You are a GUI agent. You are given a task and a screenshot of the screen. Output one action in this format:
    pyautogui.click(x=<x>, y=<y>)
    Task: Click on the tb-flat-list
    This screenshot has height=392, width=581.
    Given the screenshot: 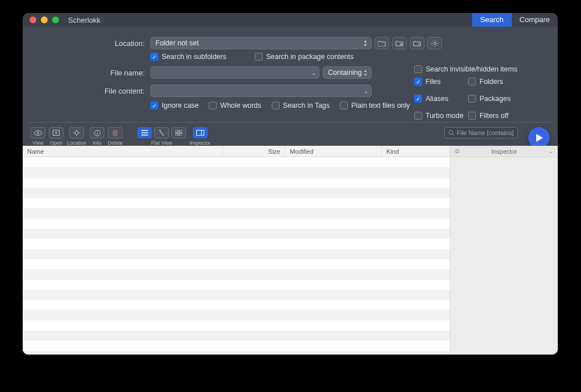 What is the action you would take?
    pyautogui.click(x=145, y=133)
    